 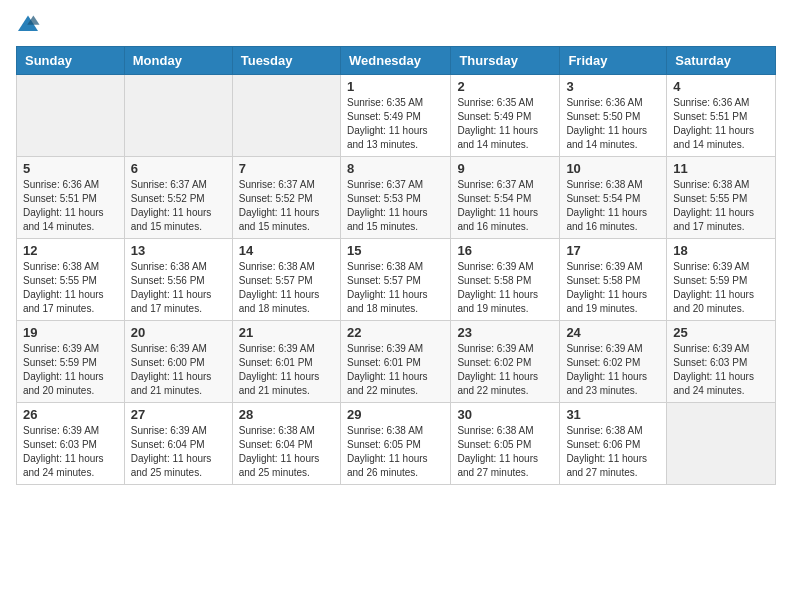 What do you see at coordinates (613, 168) in the screenshot?
I see `day-number: 10` at bounding box center [613, 168].